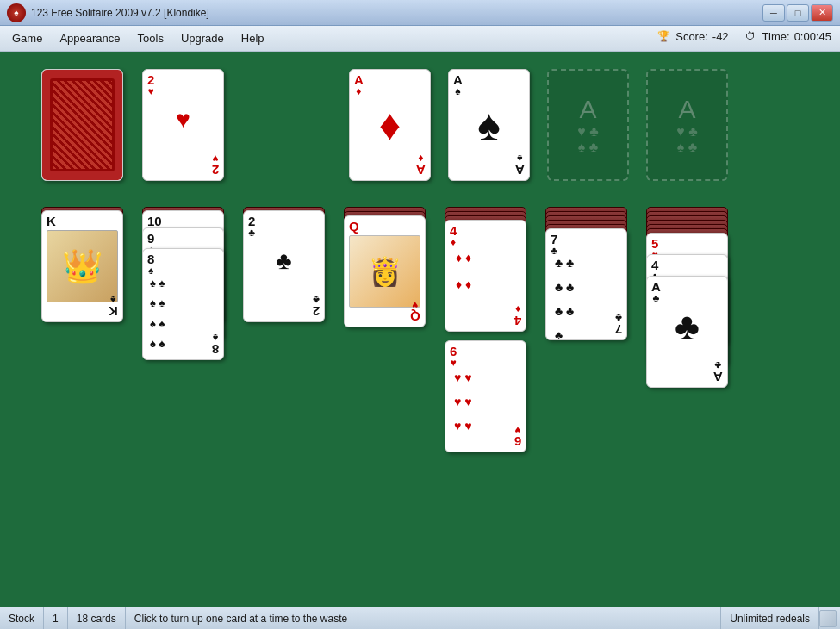 This screenshot has width=840, height=629. What do you see at coordinates (83, 266) in the screenshot?
I see `king-glyph: 👑` at bounding box center [83, 266].